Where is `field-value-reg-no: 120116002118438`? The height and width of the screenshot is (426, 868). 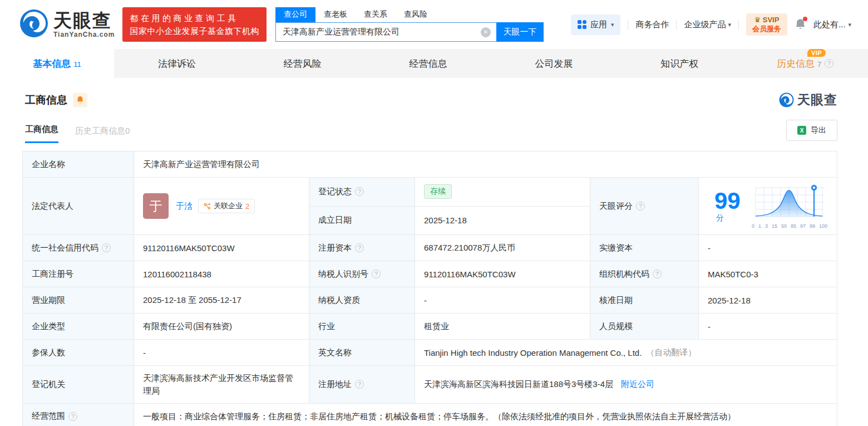
field-value-reg-no: 120116002118438 is located at coordinates (221, 274).